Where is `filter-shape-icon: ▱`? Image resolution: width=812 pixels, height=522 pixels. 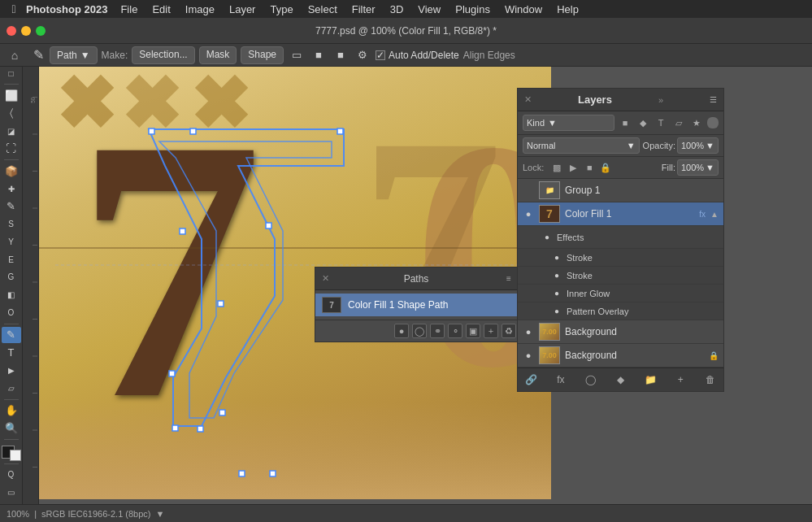
filter-shape-icon: ▱ is located at coordinates (679, 123).